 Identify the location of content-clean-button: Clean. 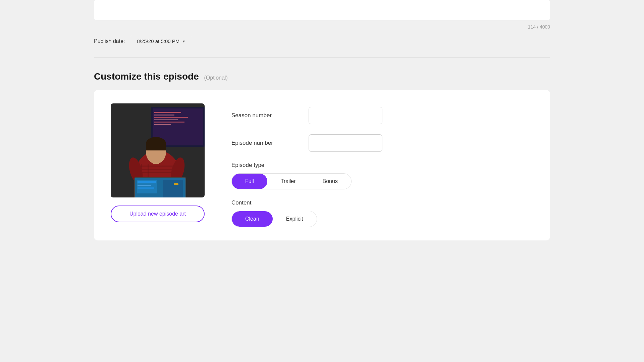
(252, 219).